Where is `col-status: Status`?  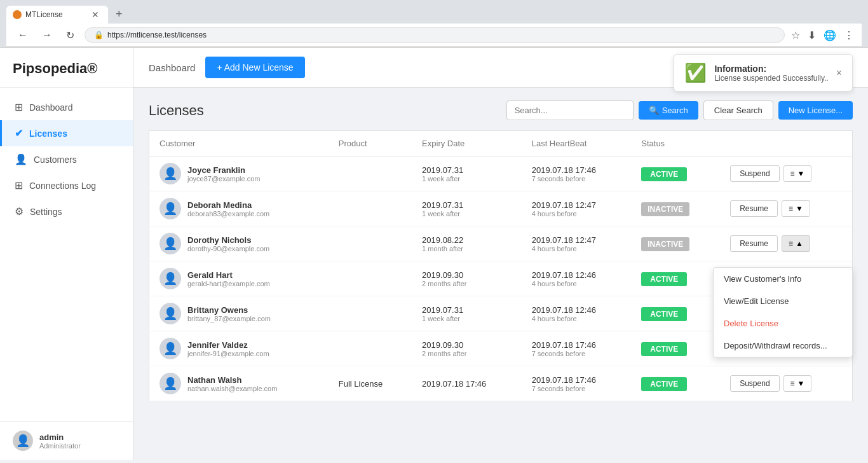
col-status: Status is located at coordinates (675, 144).